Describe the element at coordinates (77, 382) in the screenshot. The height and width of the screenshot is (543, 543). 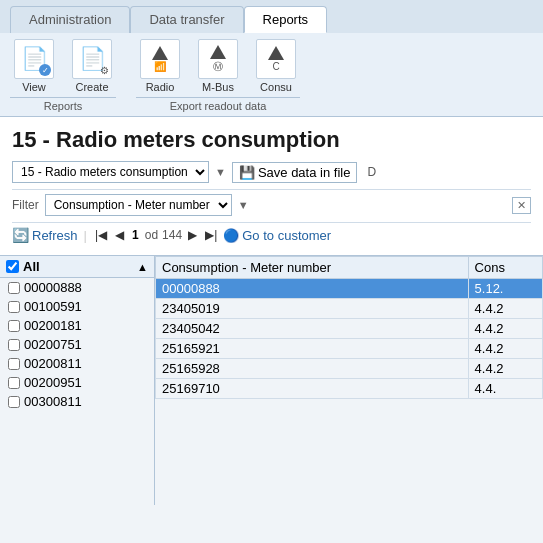
I see `list-item: 00200951` at that location.